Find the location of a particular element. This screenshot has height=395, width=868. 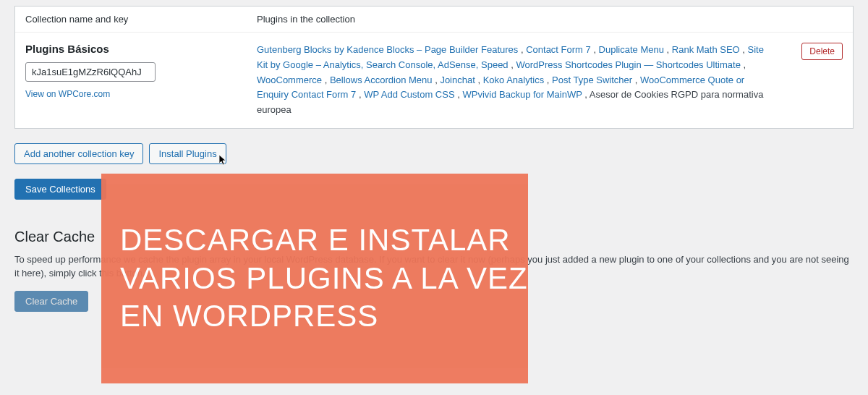

clear-cache-button: Clear Cache is located at coordinates (51, 301).